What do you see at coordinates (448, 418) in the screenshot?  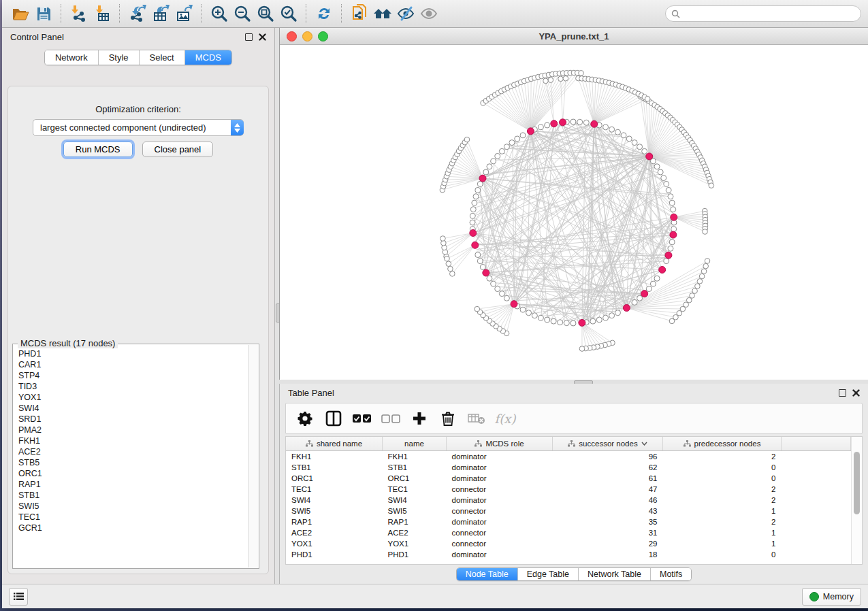 I see `delete-column-icon` at bounding box center [448, 418].